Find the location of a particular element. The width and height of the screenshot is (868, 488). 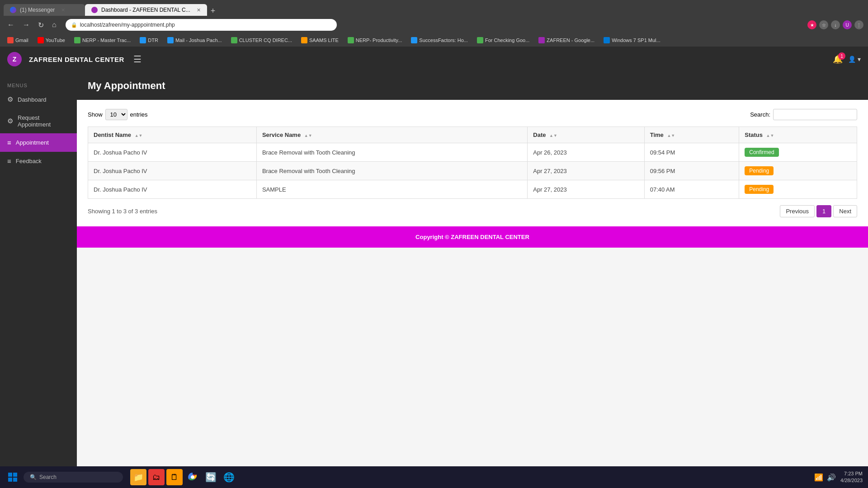

bookmark-checking: For Checking Goo... is located at coordinates (503, 40).